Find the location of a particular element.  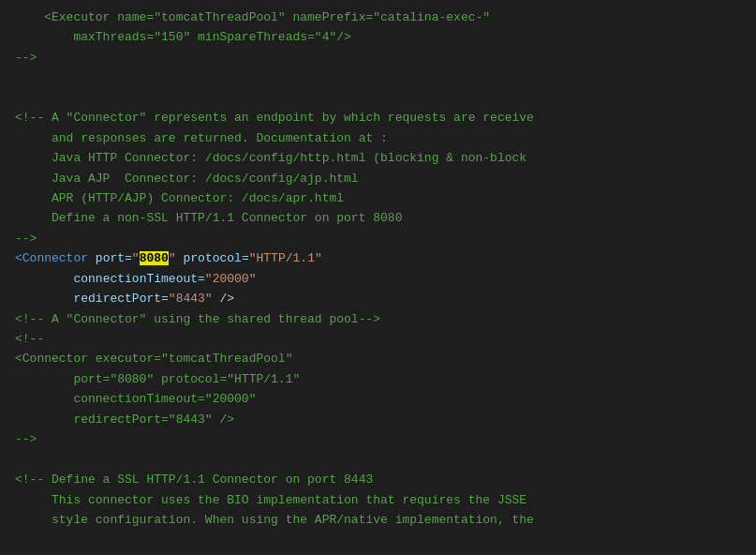

code-line: Define a non-SSL HTTP/1.1 Connector on p… is located at coordinates (378, 218).